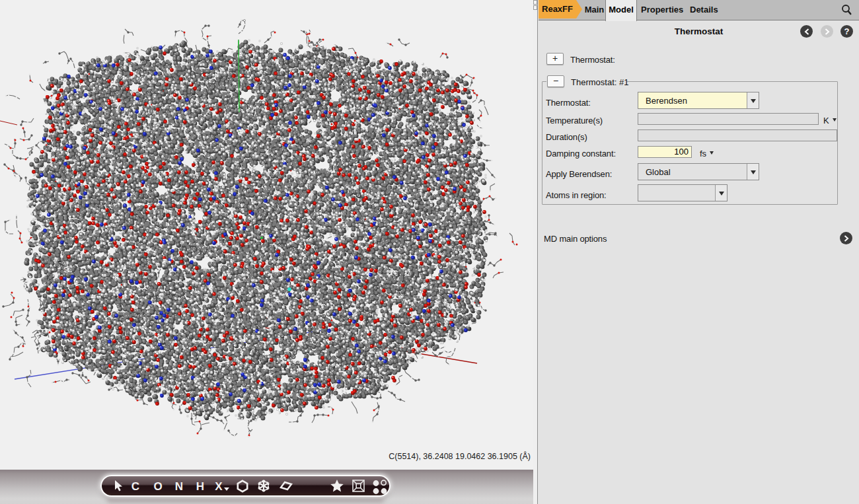  What do you see at coordinates (219, 486) in the screenshot?
I see `svg-text: X` at bounding box center [219, 486].